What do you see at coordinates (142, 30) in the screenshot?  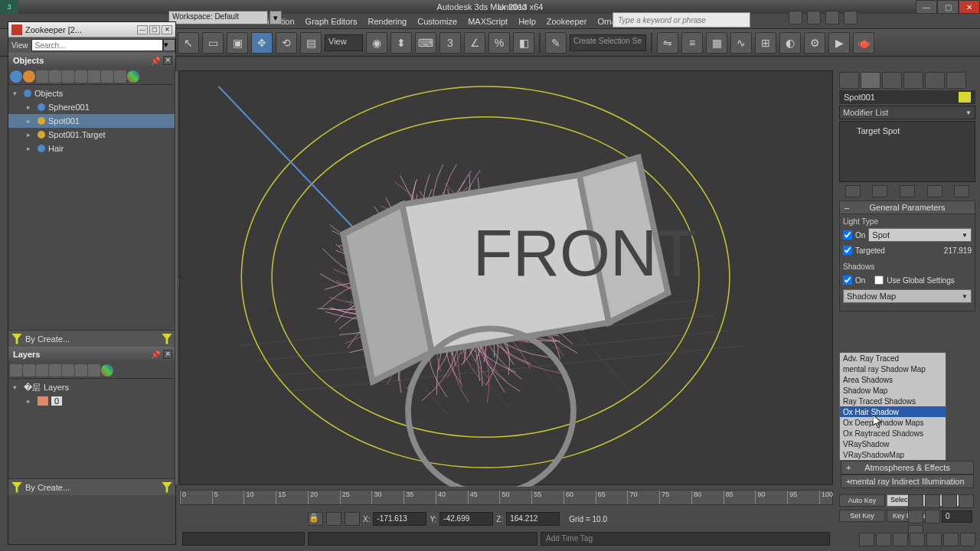 I see `zk-min-button: —` at bounding box center [142, 30].